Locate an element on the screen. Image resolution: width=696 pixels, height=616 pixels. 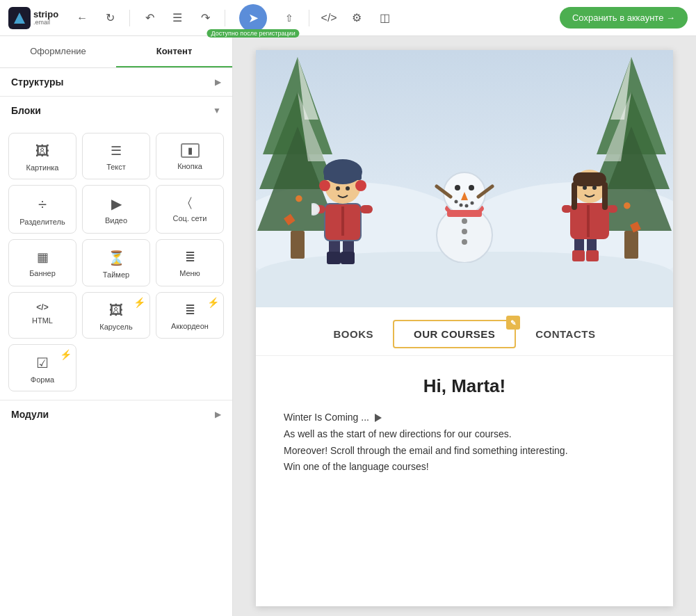
text-icon: ☰ is located at coordinates (116, 151).